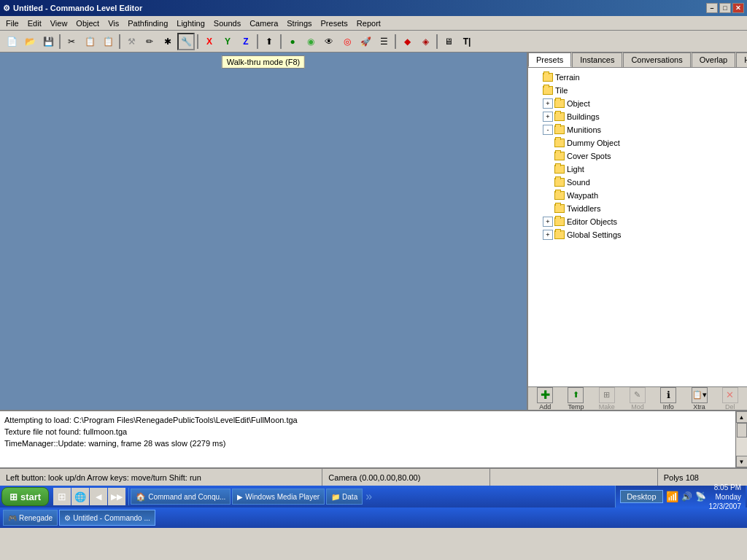  I want to click on tb-up: ⬆, so click(269, 42).